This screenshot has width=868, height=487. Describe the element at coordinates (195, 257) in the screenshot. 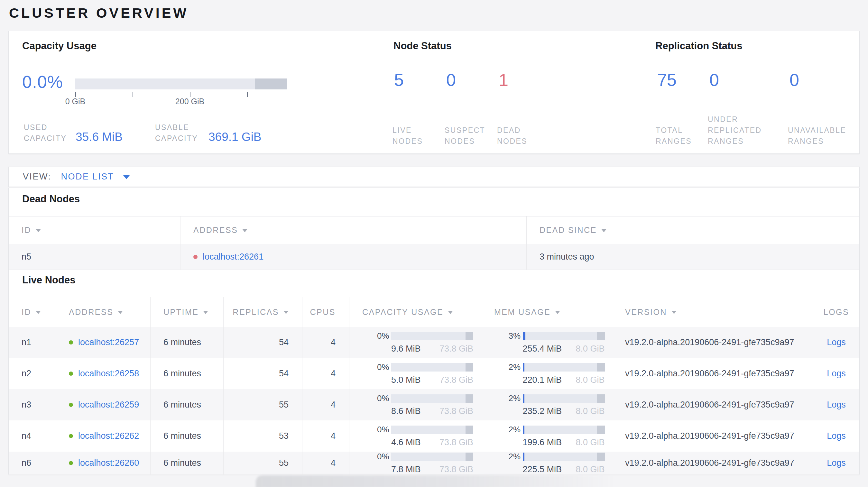

I see `dead-status-icon` at that location.